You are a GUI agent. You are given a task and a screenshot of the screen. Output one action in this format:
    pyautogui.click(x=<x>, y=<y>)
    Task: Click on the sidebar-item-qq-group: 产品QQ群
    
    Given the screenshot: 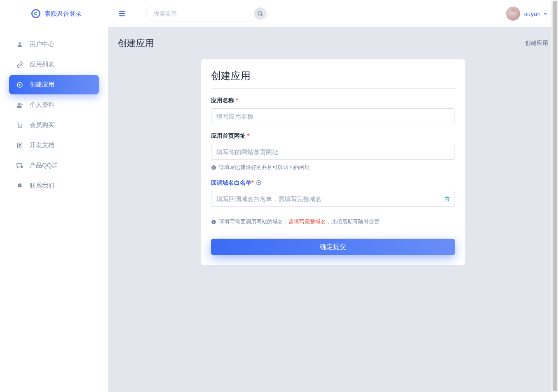 What is the action you would take?
    pyautogui.click(x=54, y=166)
    